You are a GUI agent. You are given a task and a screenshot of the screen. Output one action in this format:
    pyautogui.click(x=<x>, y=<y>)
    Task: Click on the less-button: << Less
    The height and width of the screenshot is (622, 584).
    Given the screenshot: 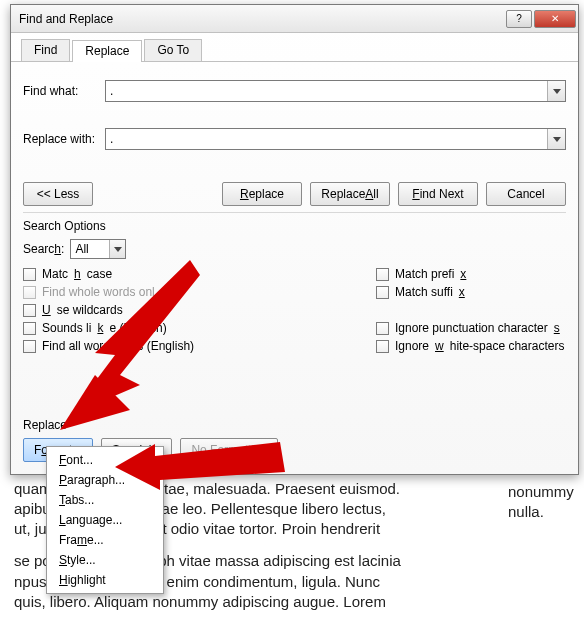 What is the action you would take?
    pyautogui.click(x=58, y=194)
    